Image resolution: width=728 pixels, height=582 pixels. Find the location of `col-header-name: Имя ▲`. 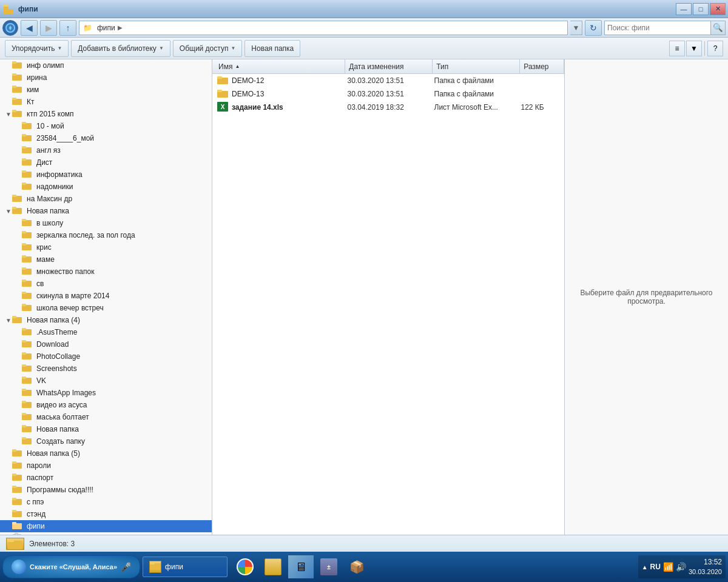

col-header-name: Имя ▲ is located at coordinates (280, 67).